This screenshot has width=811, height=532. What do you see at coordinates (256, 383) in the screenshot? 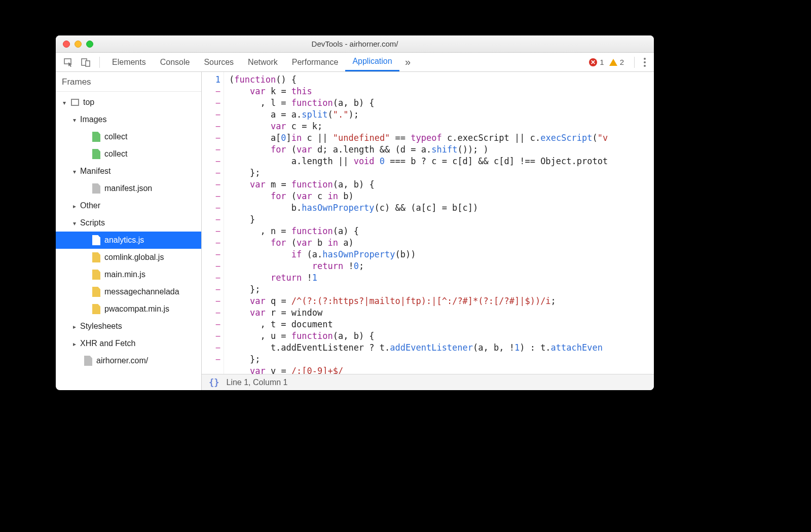
I see `cursor-position: Line 1, Column 1` at bounding box center [256, 383].